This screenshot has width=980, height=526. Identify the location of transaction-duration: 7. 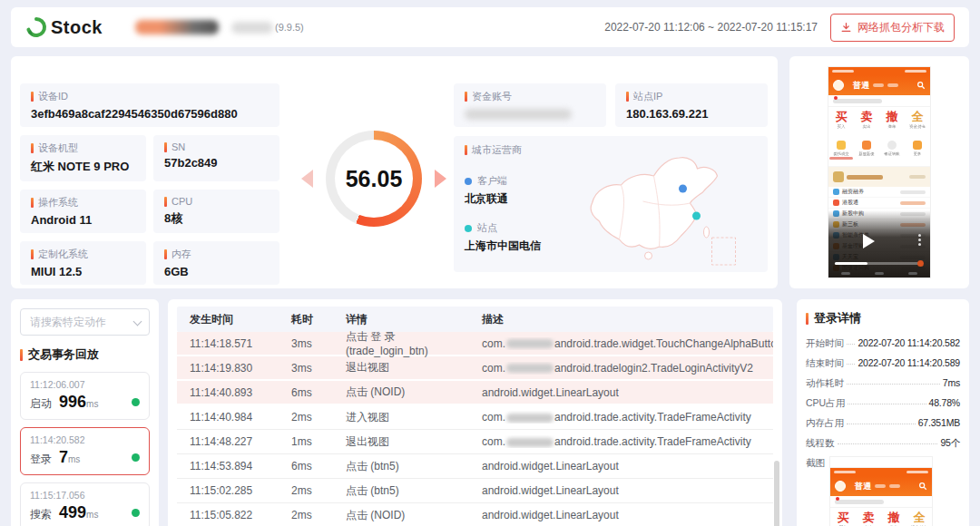
(64, 457).